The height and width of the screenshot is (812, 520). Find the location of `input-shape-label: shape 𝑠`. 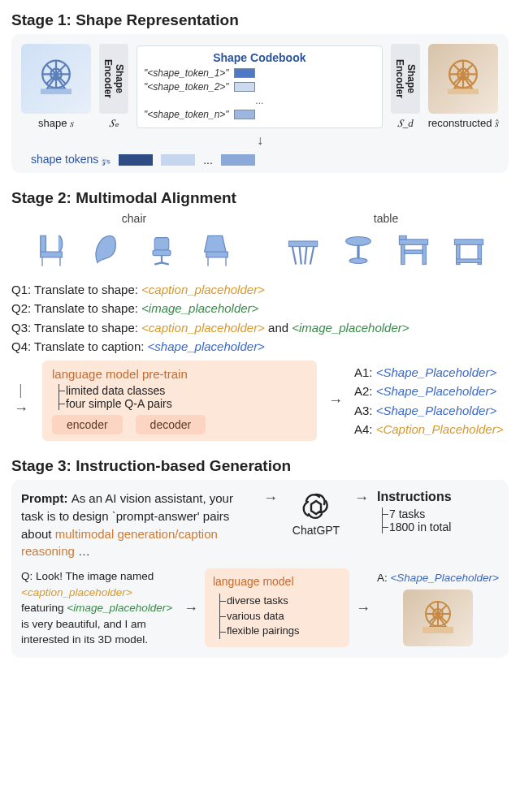

input-shape-label: shape 𝑠 is located at coordinates (56, 123).